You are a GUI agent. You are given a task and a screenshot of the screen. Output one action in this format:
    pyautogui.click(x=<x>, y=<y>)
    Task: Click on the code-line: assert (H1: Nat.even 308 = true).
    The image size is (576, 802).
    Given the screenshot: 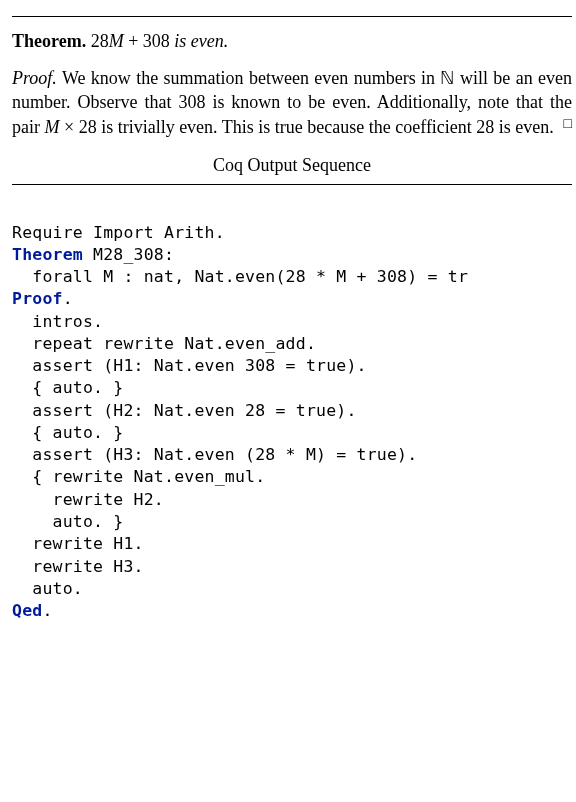 What is the action you would take?
    pyautogui.click(x=190, y=366)
    